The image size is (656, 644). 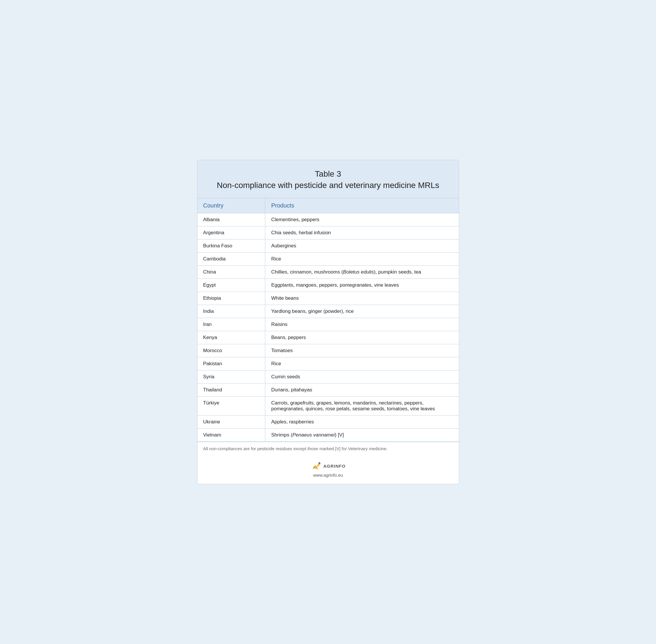 I want to click on table-row: KenyaBeans, peppers, so click(x=328, y=338).